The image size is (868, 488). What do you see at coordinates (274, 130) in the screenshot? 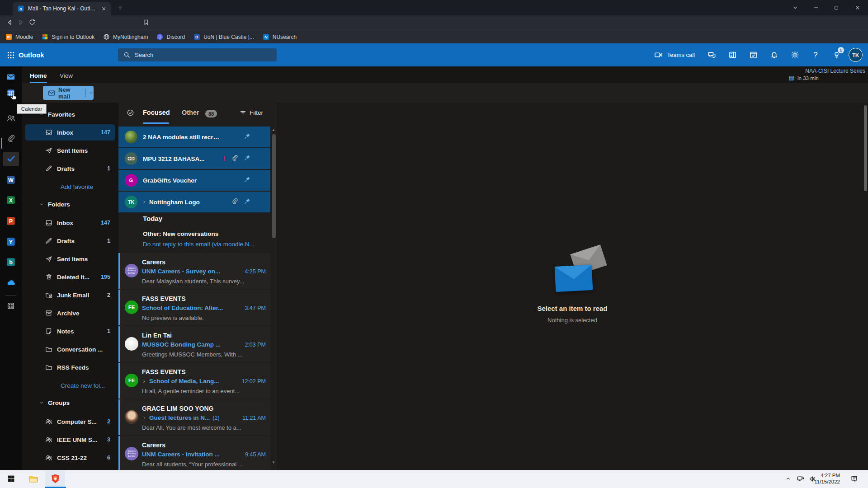
I see `list-scroll-up: ▲` at bounding box center [274, 130].